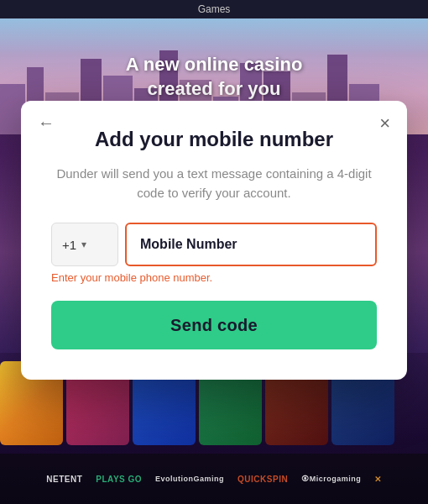  What do you see at coordinates (69, 245) in the screenshot?
I see `country-code-value: +1` at bounding box center [69, 245].